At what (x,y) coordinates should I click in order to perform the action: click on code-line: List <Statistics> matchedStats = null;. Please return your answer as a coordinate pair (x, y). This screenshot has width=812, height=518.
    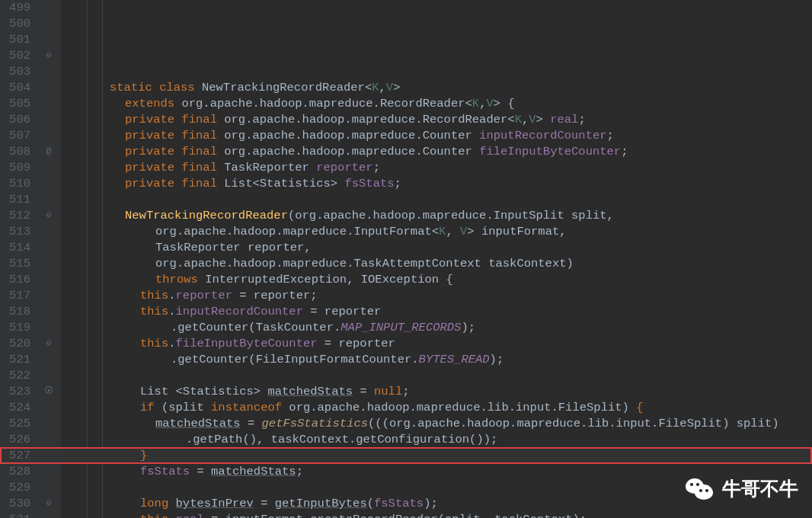
    Looking at the image, I should click on (436, 392).